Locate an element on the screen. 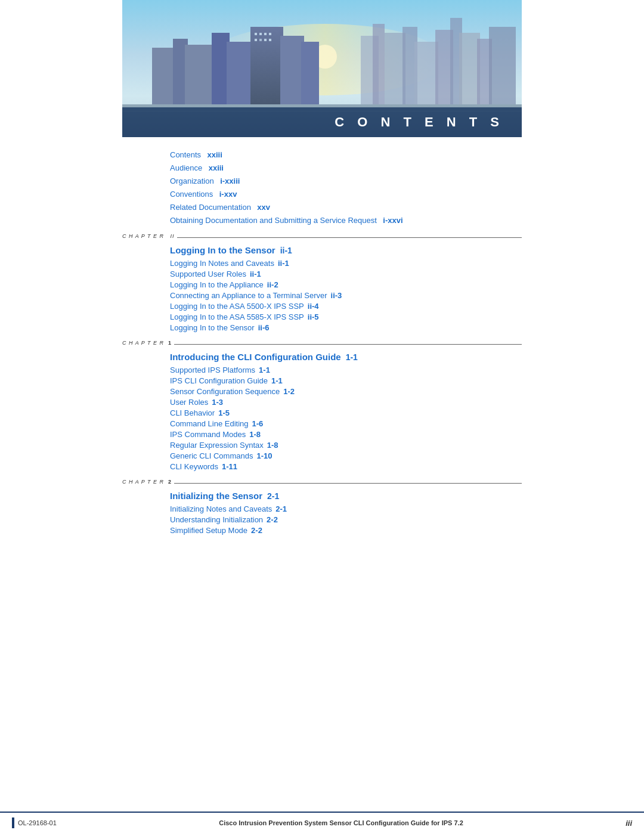  sub-link-asa5585x: Logging In to the ASA 5585-X IPS SSP is located at coordinates (237, 317).